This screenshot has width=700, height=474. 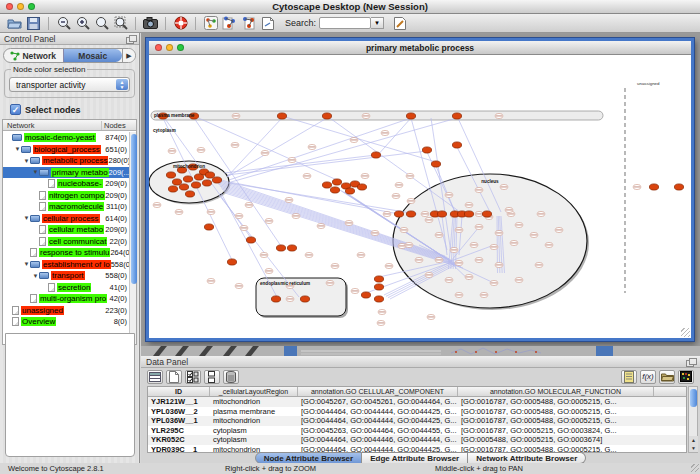 I want to click on table-row: YJR121W__1mitochondrion[GO:0045267, GO:0…, so click(x=417, y=402).